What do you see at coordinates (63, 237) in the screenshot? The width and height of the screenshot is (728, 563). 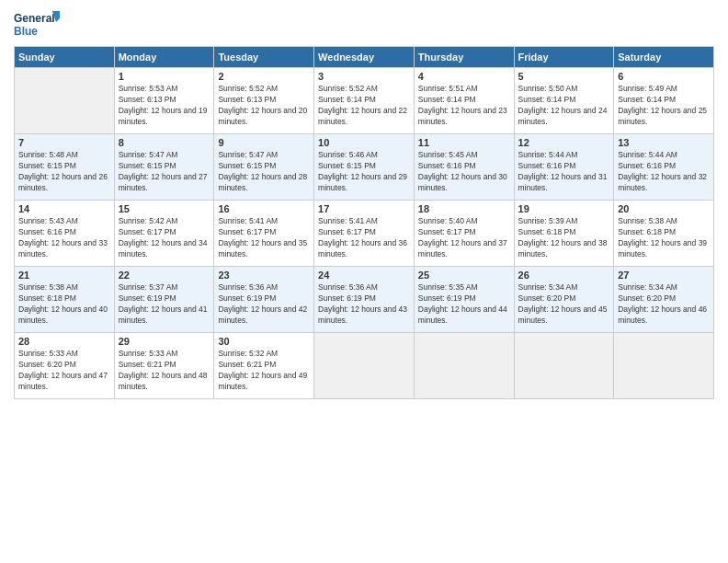 I see `day-info: Sunrise: 5:43 AMSunset: 6:16 PMDaylight:…` at bounding box center [63, 237].